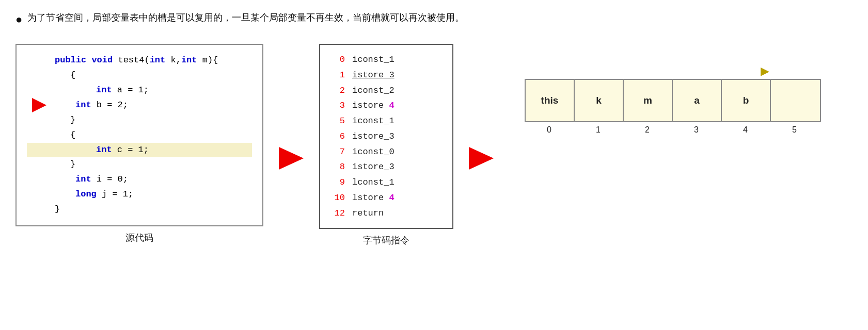 The height and width of the screenshot is (330, 868). What do you see at coordinates (373, 91) in the screenshot?
I see `bc-instr-2: iconst_2` at bounding box center [373, 91].